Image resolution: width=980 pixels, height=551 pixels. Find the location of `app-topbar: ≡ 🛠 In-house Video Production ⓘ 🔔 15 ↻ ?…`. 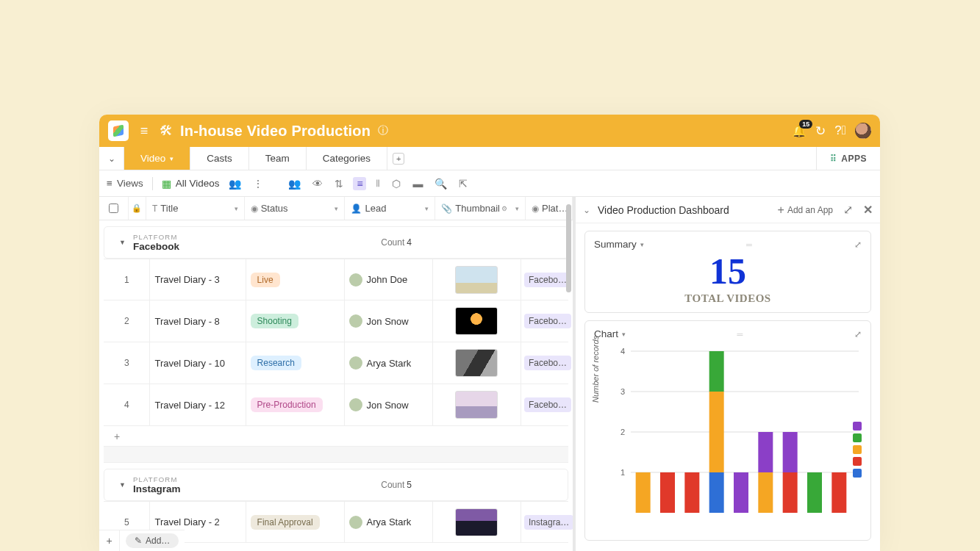

app-topbar: ≡ 🛠 In-house Video Production ⓘ 🔔 15 ↻ ?… is located at coordinates (490, 131).